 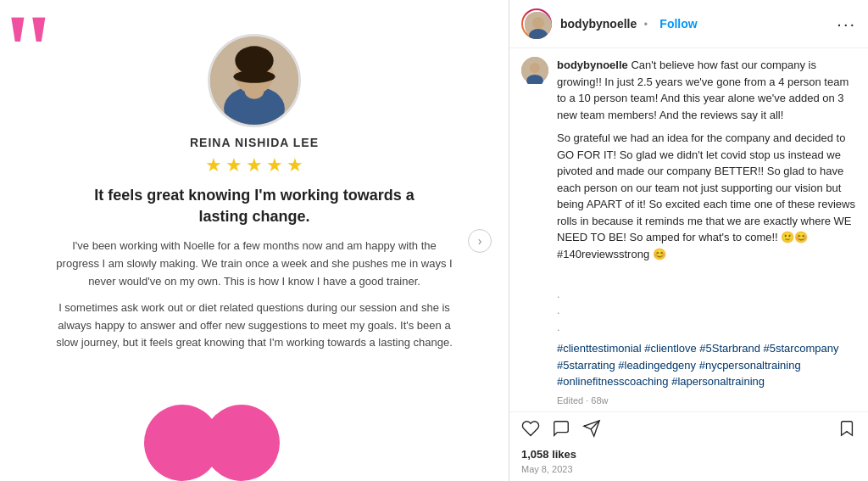 What do you see at coordinates (694, 24) in the screenshot?
I see `ig-header-info: bodybynoelle • Follow` at bounding box center [694, 24].